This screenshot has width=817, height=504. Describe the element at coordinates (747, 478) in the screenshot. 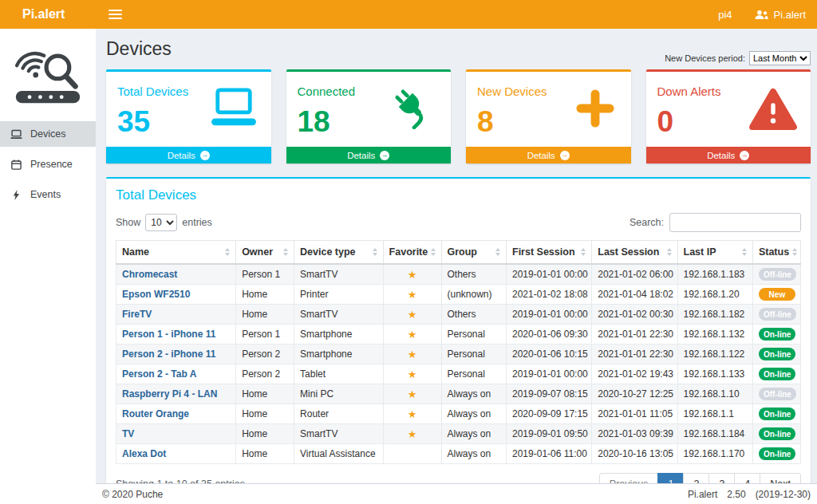

I see `page-button-4: 4` at that location.